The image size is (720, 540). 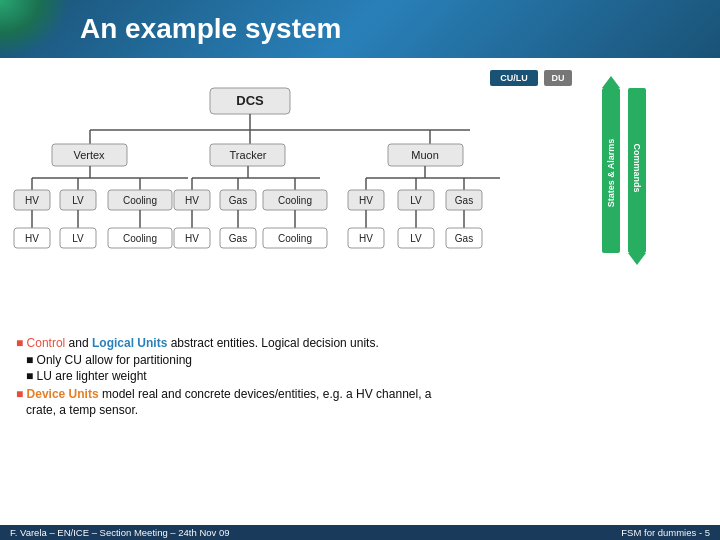 I want to click on cooling-vertex-du: Cooling, so click(x=140, y=238).